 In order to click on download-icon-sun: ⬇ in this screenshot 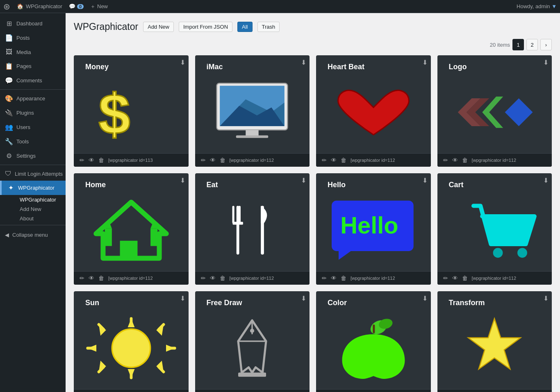, I will do `click(183, 298)`.